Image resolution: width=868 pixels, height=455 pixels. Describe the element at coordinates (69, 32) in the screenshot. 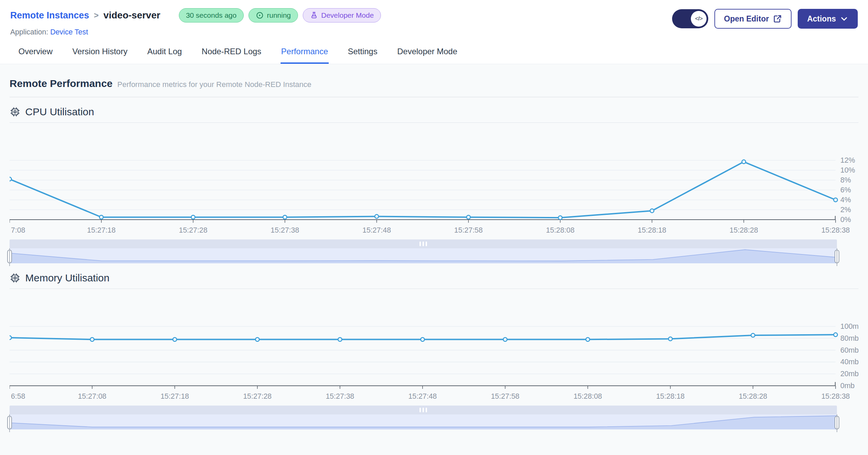

I see `application-link: Device Test` at that location.